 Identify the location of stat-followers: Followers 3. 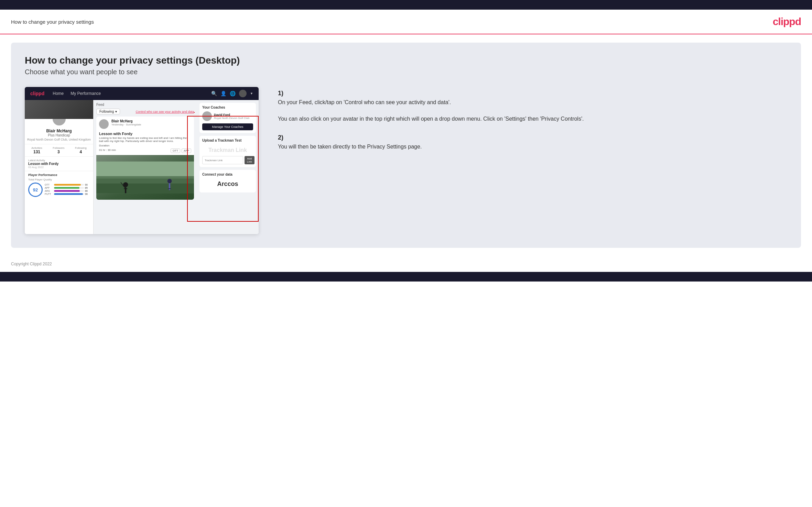
(58, 151).